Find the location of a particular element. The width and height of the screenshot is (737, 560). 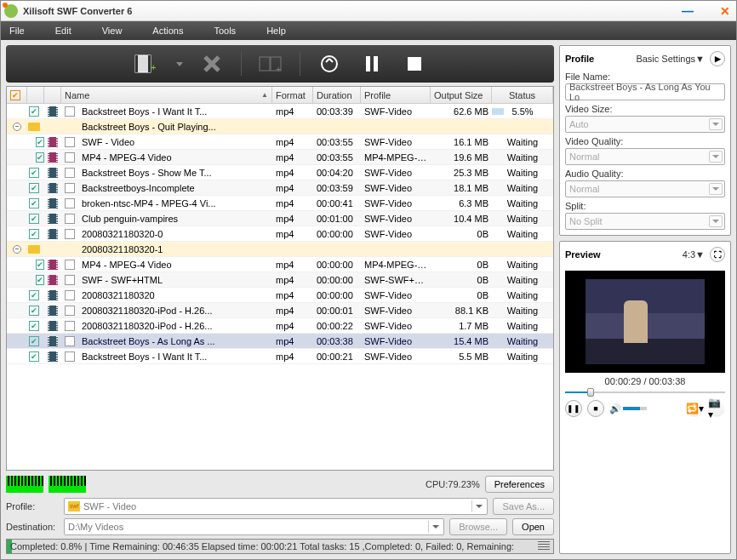

titlebar: Xilisoft SWF Converter 6 — ✕ is located at coordinates (368, 11).